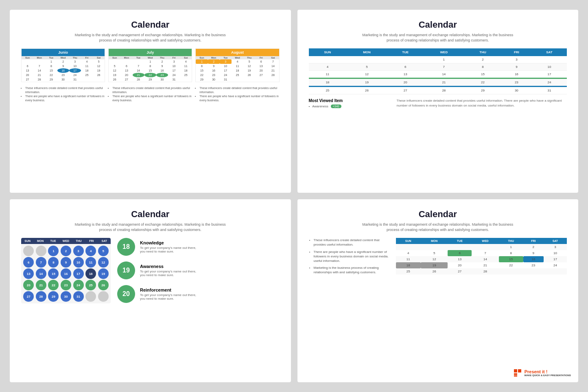 The height and width of the screenshot is (392, 588). What do you see at coordinates (438, 90) in the screenshot?
I see `cal-row-5: 25262728293031` at bounding box center [438, 90].